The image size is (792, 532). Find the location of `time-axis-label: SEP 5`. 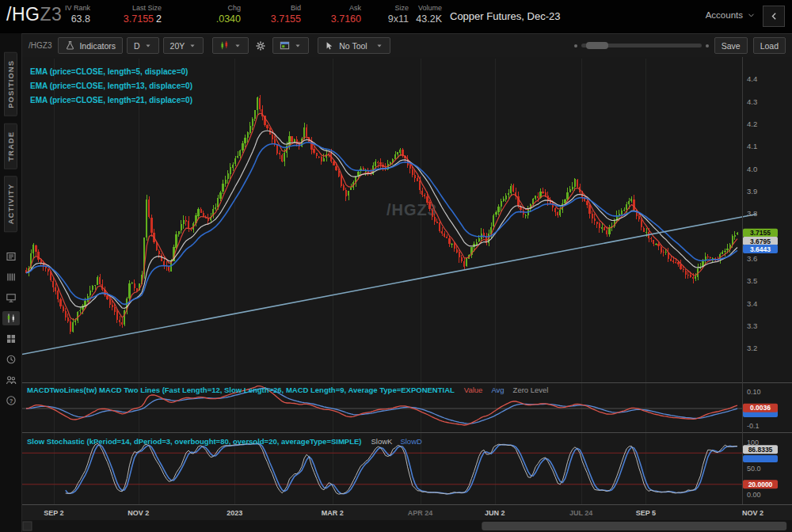

time-axis-label: SEP 5 is located at coordinates (646, 513).